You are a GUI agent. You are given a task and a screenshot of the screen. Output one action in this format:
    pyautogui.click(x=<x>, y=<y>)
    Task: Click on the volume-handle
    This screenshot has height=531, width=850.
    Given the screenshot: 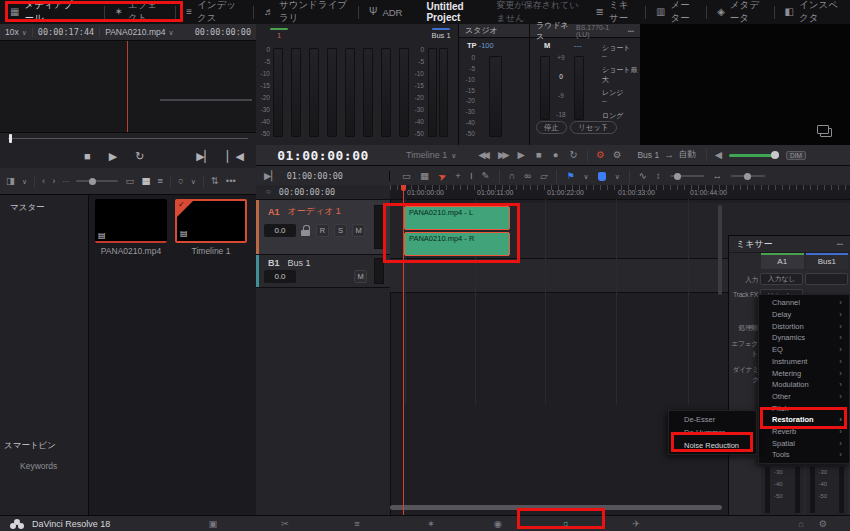 What is the action you would take?
    pyautogui.click(x=775, y=155)
    